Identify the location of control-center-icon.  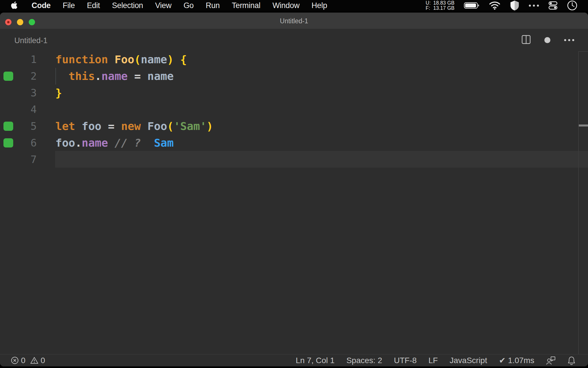
(553, 5).